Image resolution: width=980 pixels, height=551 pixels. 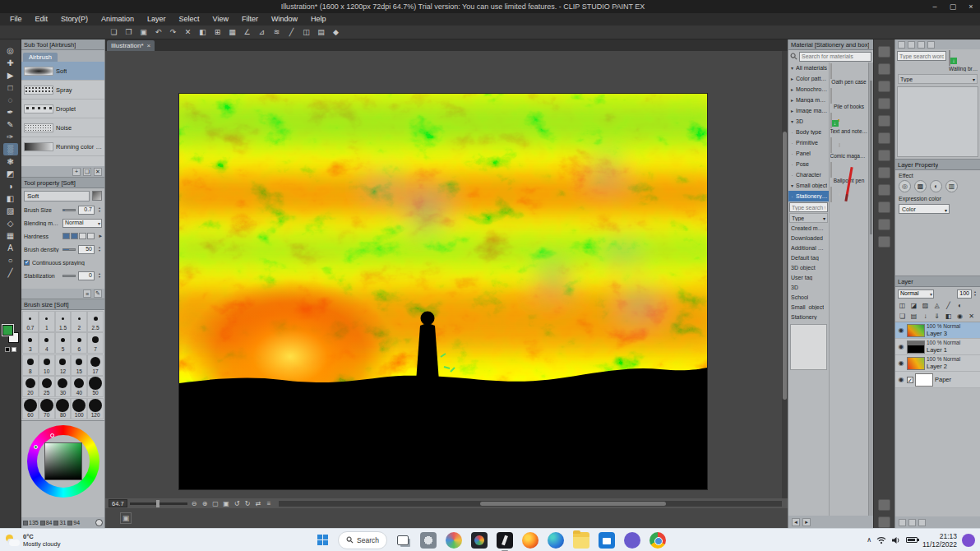 I want to click on brush-size-cell: 70, so click(x=47, y=409).